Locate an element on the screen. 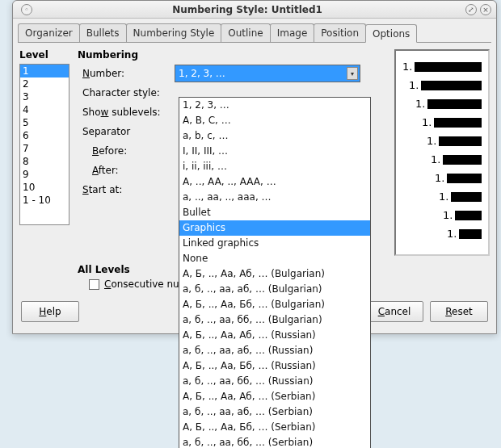 This screenshot has width=501, height=448. after-label: After: is located at coordinates (126, 170).